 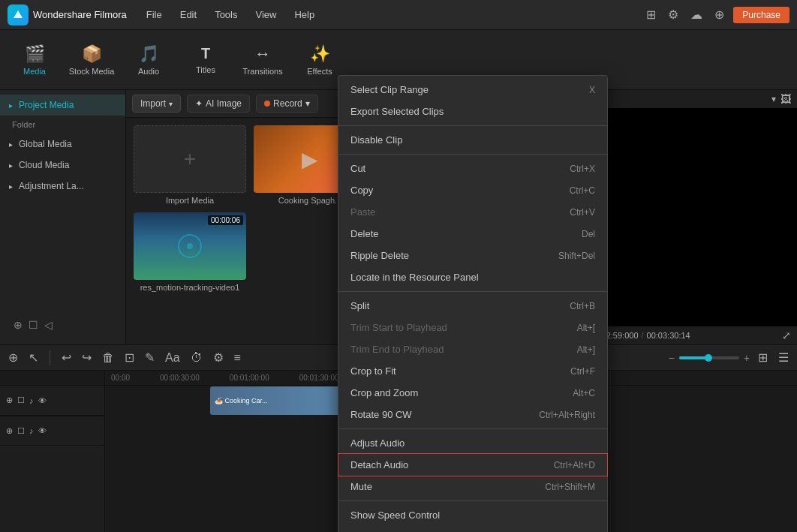 I want to click on timeline-crop-icon: ⊡, so click(x=129, y=357).